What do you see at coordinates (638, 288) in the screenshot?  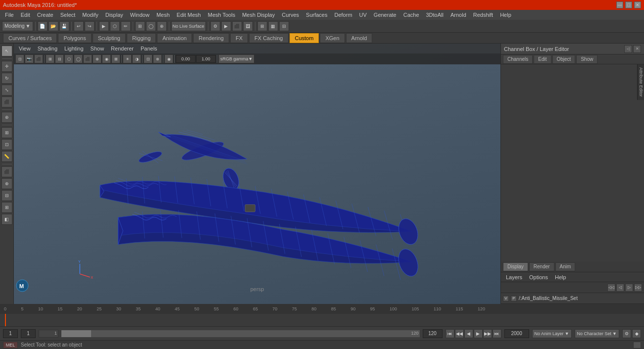 I see `layer-fwd-button: ▷▷` at bounding box center [638, 288].